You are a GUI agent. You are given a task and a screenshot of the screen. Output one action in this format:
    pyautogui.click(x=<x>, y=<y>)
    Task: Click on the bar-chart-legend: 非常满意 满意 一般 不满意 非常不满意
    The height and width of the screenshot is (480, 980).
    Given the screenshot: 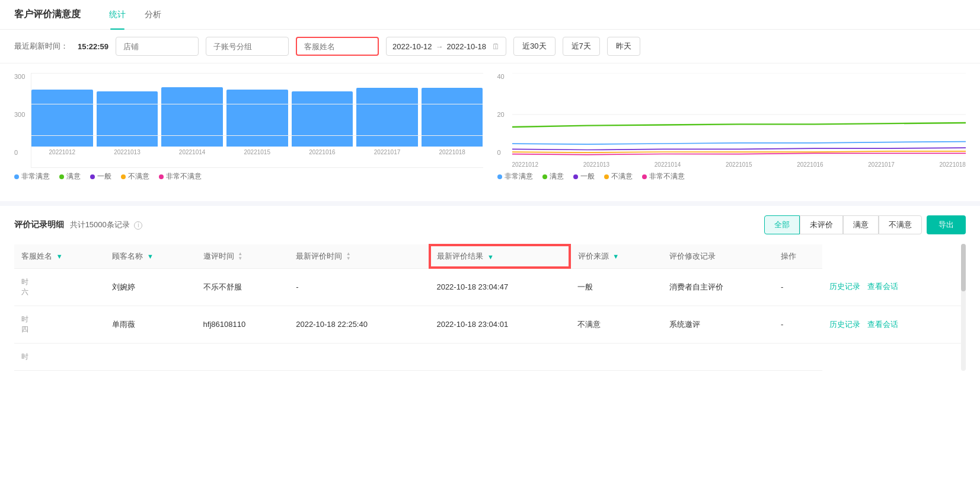 What is the action you would take?
    pyautogui.click(x=249, y=177)
    